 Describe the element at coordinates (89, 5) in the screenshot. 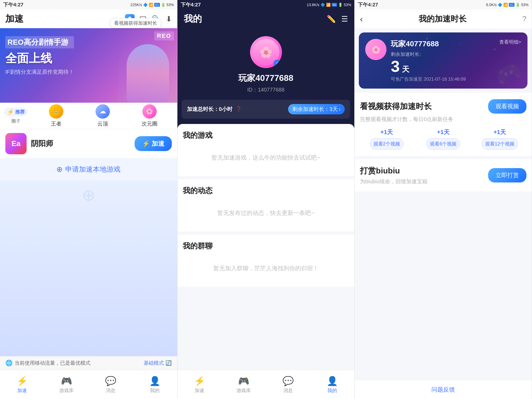

I see `status-bar-1: 下午4:27 225K/s 🔷 📶 5G 🔋 53%` at that location.